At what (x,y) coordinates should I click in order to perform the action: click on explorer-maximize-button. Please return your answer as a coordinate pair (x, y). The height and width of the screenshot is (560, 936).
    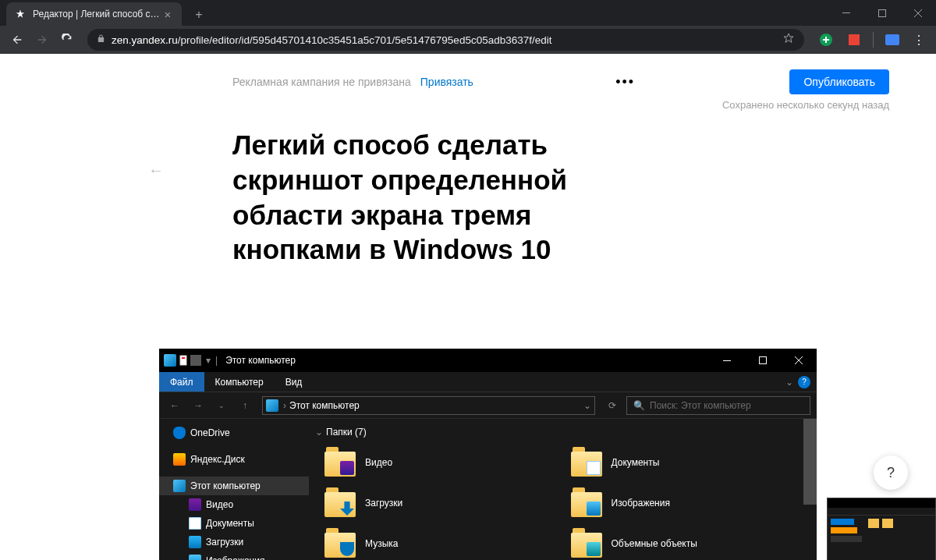
    Looking at the image, I should click on (763, 360).